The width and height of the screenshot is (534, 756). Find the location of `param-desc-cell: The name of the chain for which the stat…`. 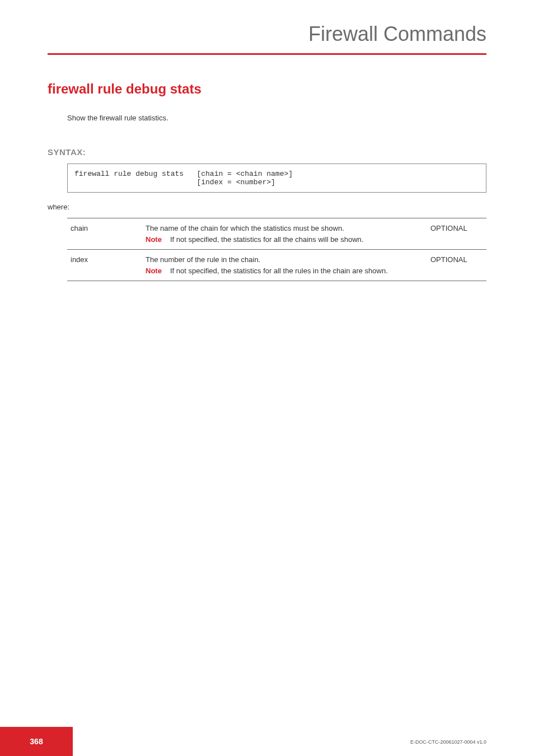

param-desc-cell: The name of the chain for which the stat… is located at coordinates (288, 234).